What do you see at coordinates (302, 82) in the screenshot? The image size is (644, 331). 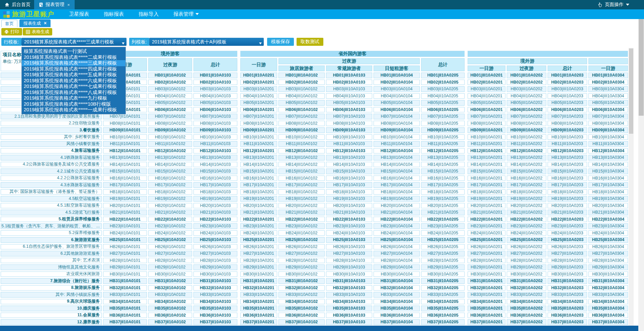 I see `data-cell: HB02|III10A0102` at bounding box center [302, 82].